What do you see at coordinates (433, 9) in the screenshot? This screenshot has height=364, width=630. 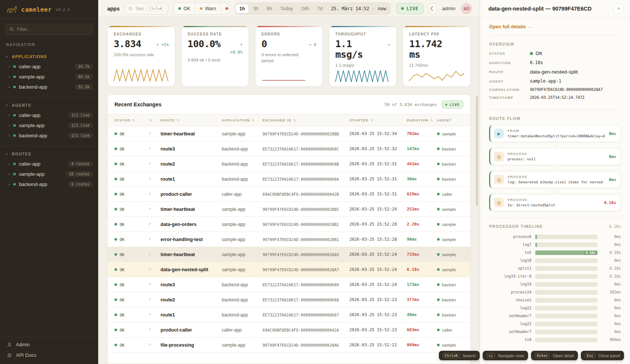 I see `theme-toggle-button: ☾` at bounding box center [433, 9].